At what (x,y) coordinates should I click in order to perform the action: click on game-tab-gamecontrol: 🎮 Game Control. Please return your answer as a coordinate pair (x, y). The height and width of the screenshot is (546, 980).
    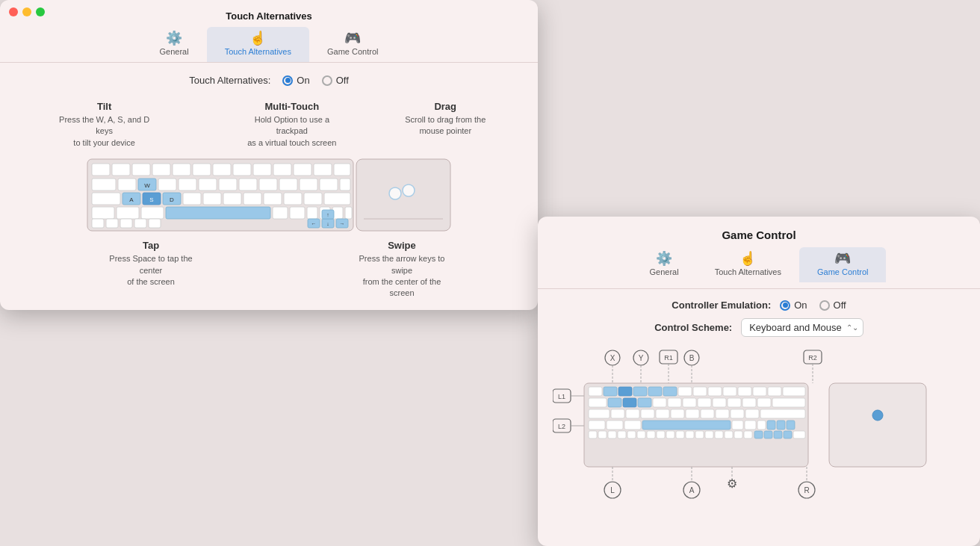
    Looking at the image, I should click on (843, 264).